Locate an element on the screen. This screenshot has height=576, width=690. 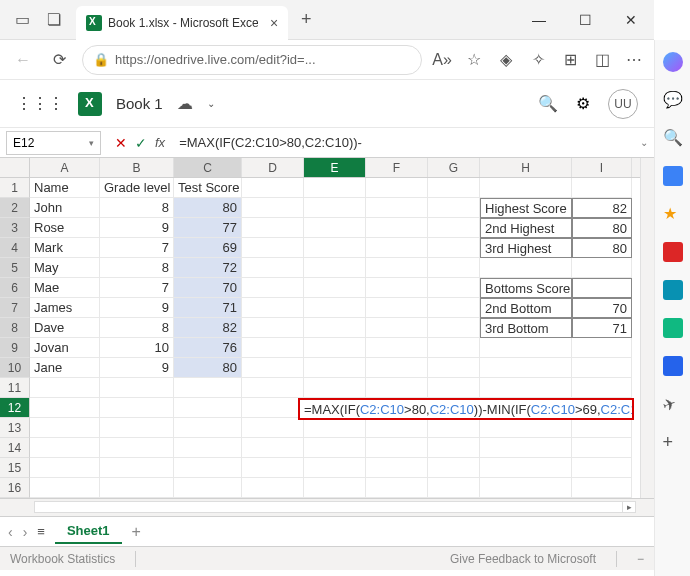
profile-icon: ▭ is located at coordinates (22, 20).